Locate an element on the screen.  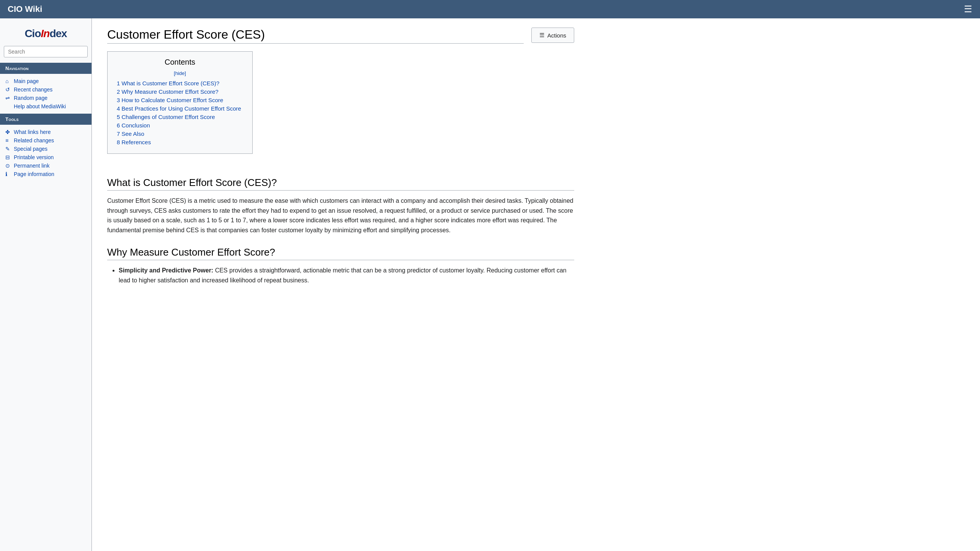
contents-link-2: 2 Why Measure Customer Effort Score? is located at coordinates (168, 92).